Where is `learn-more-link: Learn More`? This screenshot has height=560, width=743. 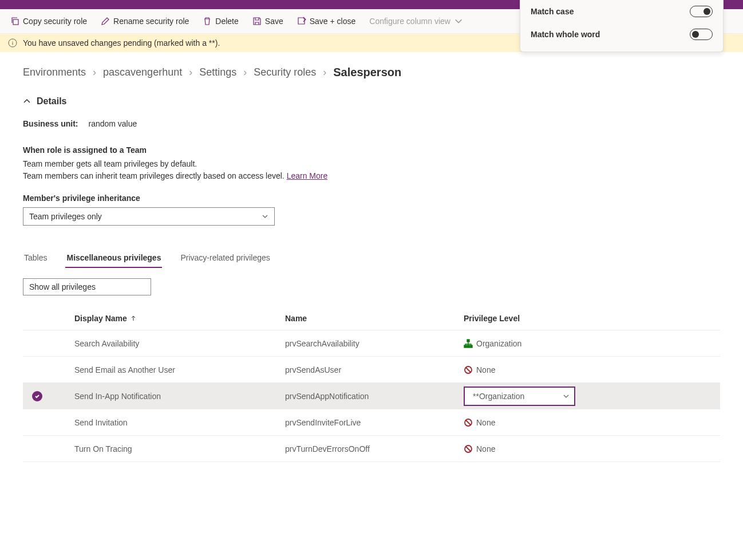
learn-more-link: Learn More is located at coordinates (307, 176).